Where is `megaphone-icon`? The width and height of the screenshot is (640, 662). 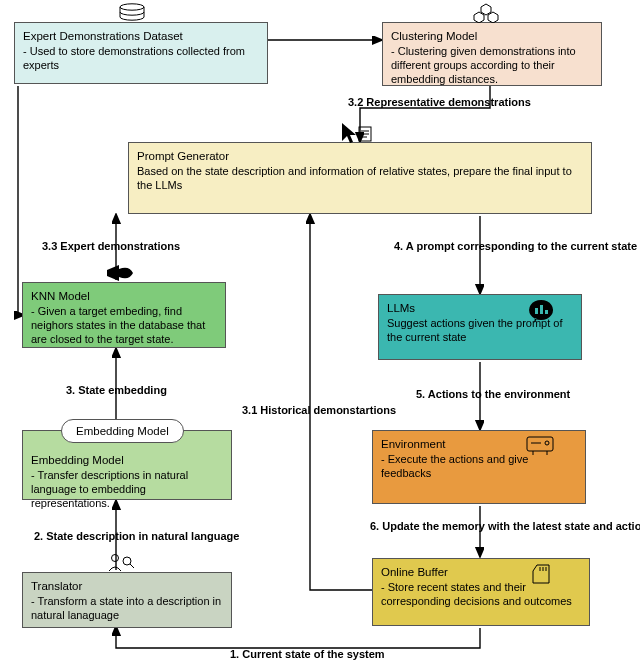 megaphone-icon is located at coordinates (120, 273).